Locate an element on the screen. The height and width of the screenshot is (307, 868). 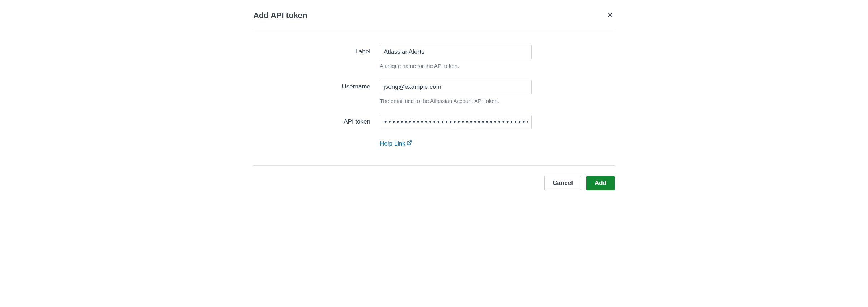
api-token-field-label: API token is located at coordinates (316, 120).